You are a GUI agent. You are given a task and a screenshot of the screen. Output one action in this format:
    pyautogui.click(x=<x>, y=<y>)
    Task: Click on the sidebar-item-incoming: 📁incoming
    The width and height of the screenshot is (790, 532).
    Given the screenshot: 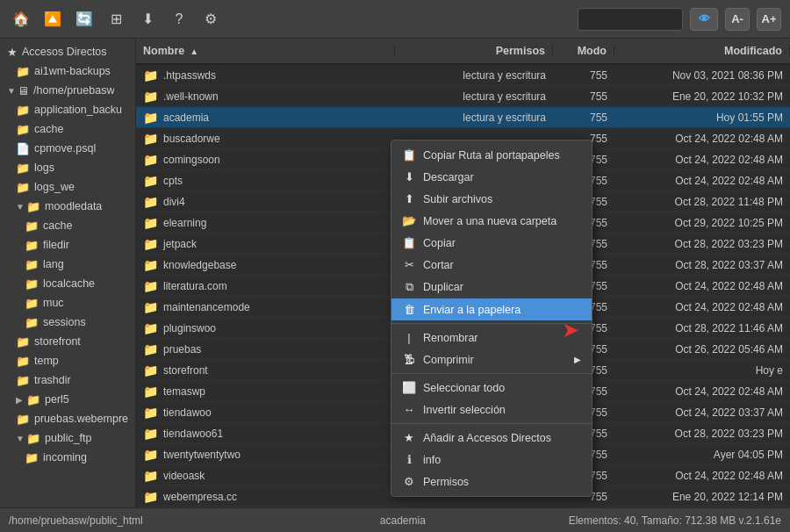 What is the action you would take?
    pyautogui.click(x=68, y=457)
    